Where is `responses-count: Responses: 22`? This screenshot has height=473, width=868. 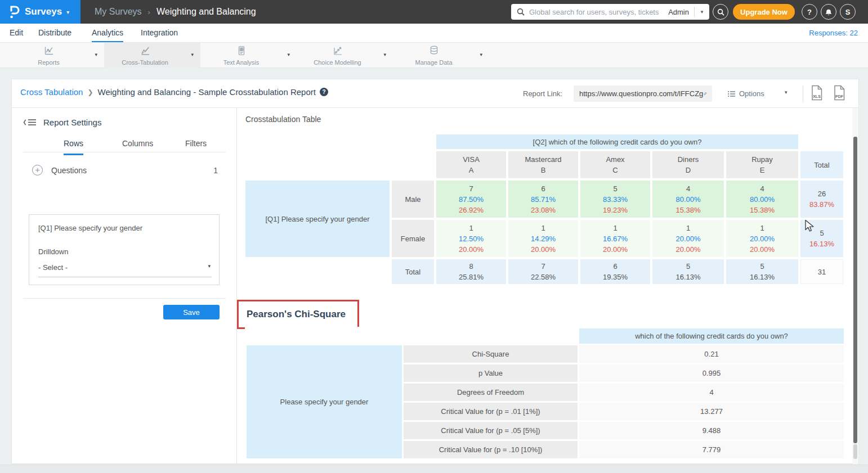
responses-count: Responses: 22 is located at coordinates (833, 33).